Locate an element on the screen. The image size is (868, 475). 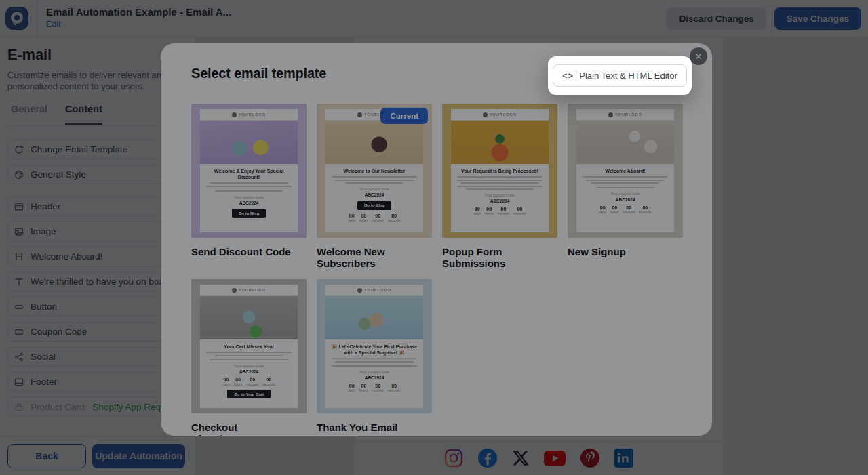
editor-button-label: Plain Text & HTML Editor is located at coordinates (628, 76).